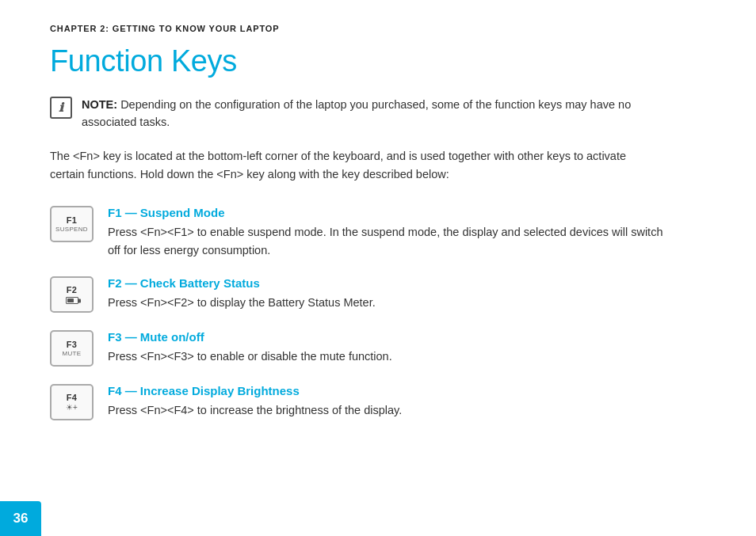  I want to click on f3-title: F3 — Mute on/off, so click(385, 337).